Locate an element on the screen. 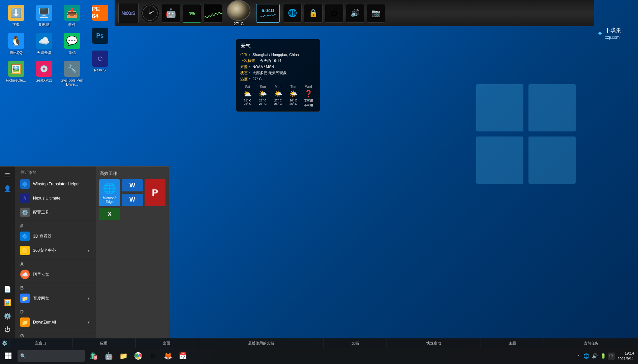  nexus-bar-theme: 主题 is located at coordinates (512, 343).